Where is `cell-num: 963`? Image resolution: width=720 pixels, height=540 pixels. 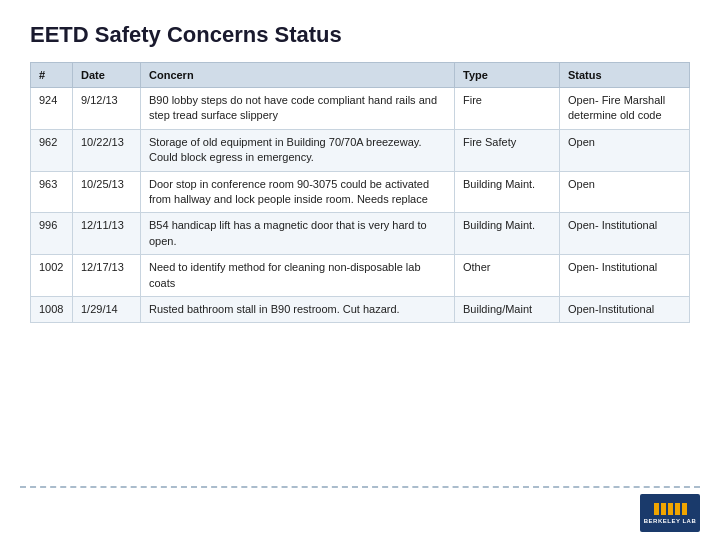 cell-num: 963 is located at coordinates (52, 192).